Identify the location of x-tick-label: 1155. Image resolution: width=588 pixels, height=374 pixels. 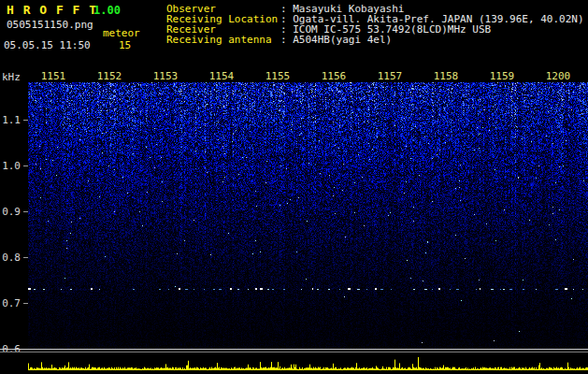
(279, 77).